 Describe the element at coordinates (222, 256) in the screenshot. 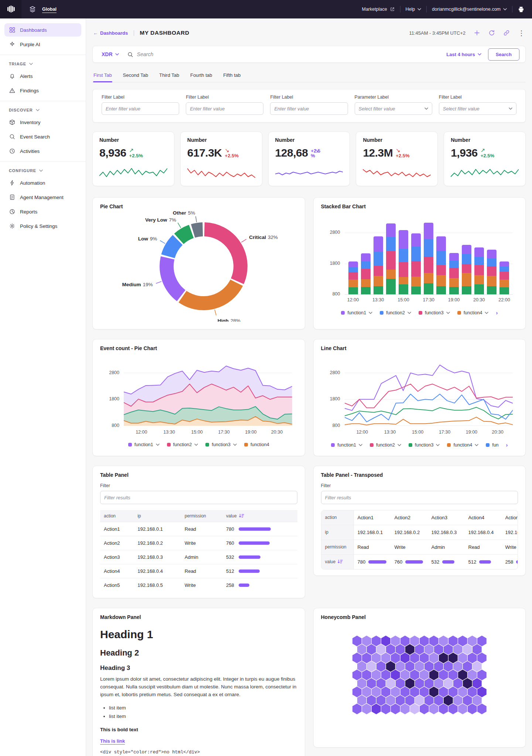

I see `pie-slice-critical` at that location.